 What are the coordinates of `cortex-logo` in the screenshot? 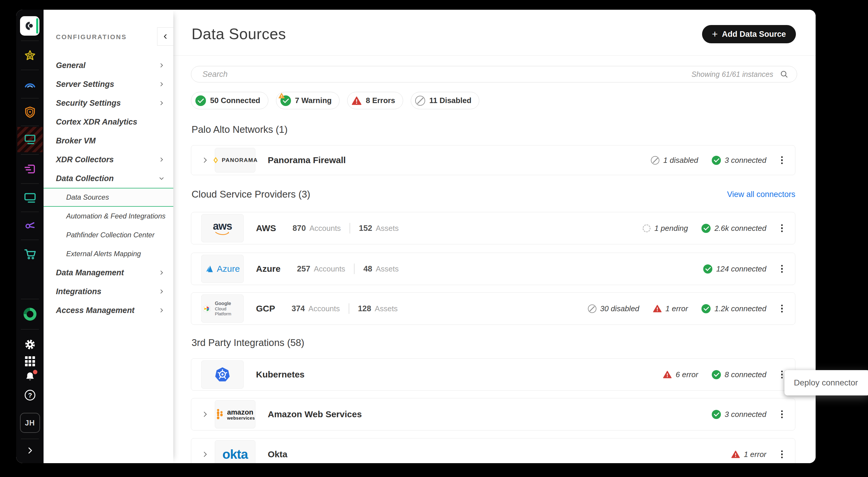 It's located at (30, 26).